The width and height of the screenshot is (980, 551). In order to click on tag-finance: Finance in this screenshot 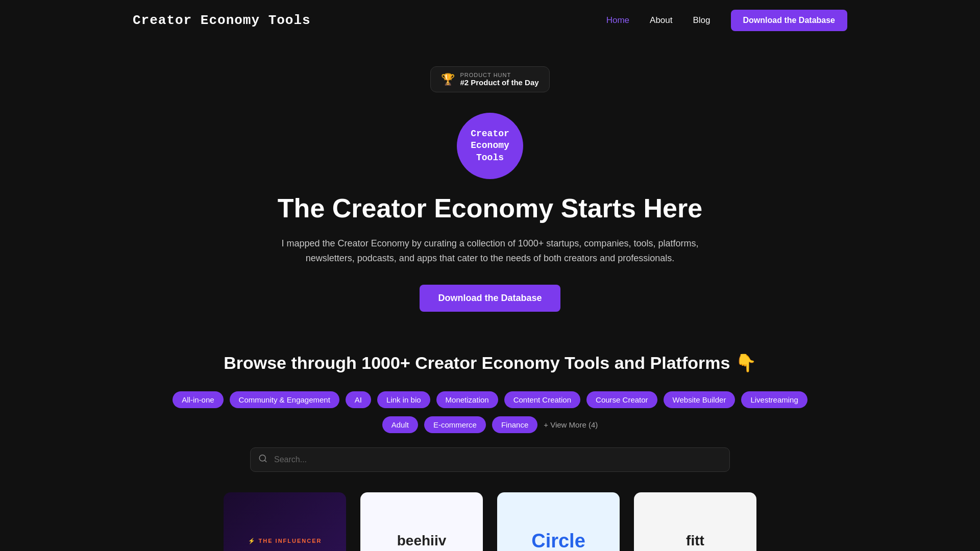, I will do `click(514, 424)`.